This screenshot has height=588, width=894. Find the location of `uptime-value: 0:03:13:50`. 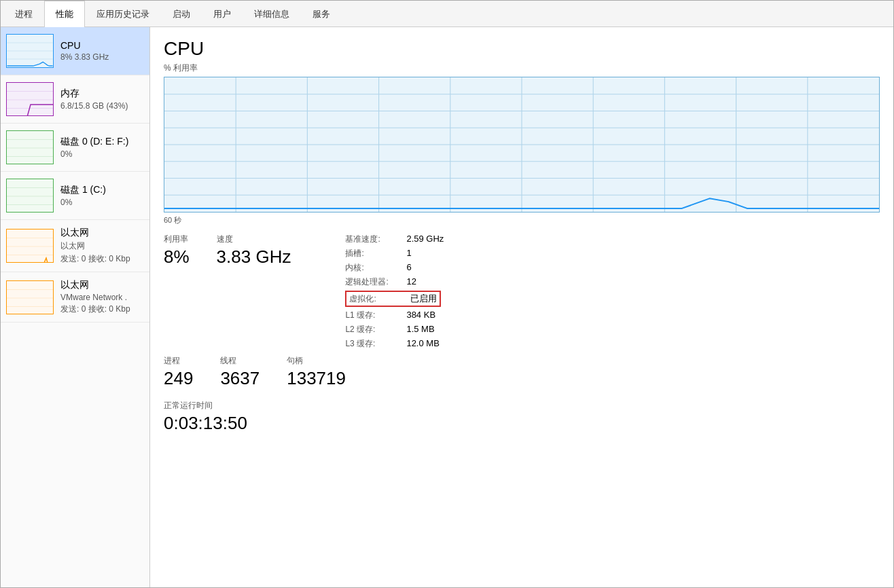

uptime-value: 0:03:13:50 is located at coordinates (522, 424).